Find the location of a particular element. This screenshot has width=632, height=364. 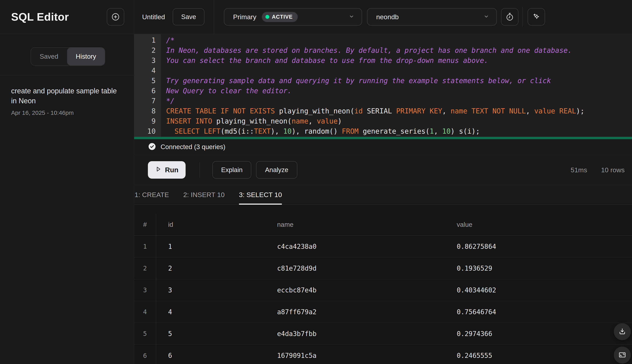

history-item: create and populate sample table in Neon… is located at coordinates (67, 101).